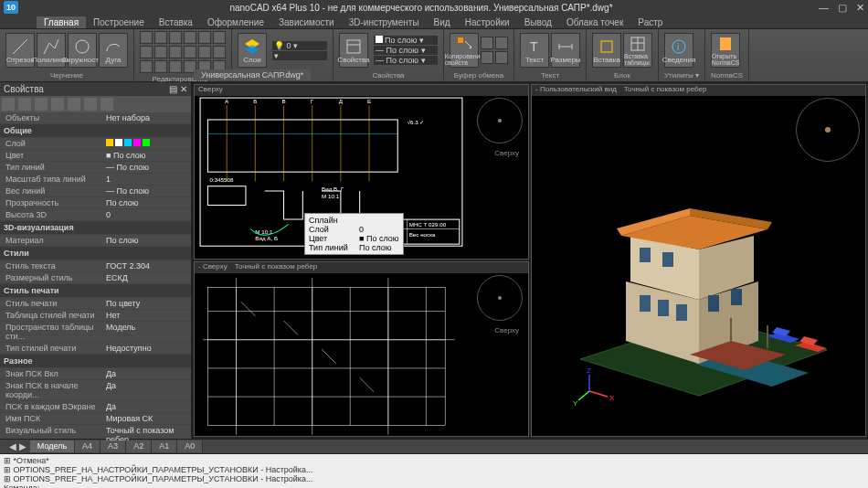  What do you see at coordinates (842, 7) in the screenshot?
I see `maximize-button: ▢` at bounding box center [842, 7].